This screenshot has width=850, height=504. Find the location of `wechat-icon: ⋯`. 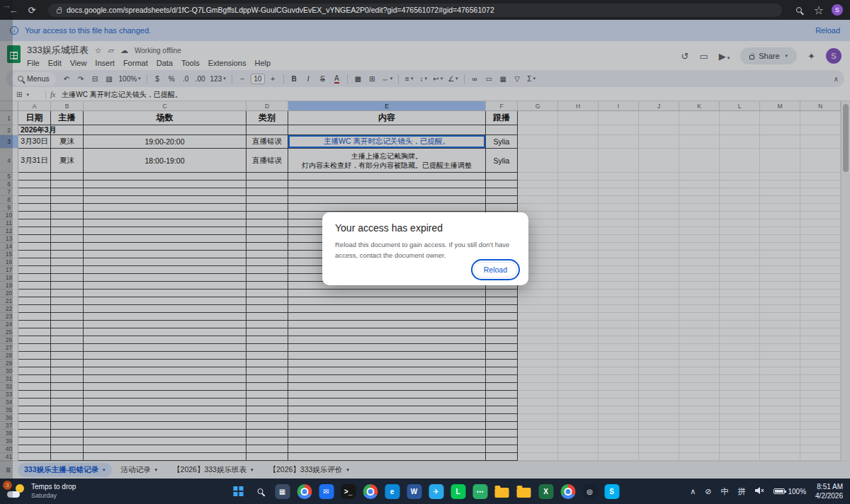

wechat-icon: ⋯ is located at coordinates (480, 491).